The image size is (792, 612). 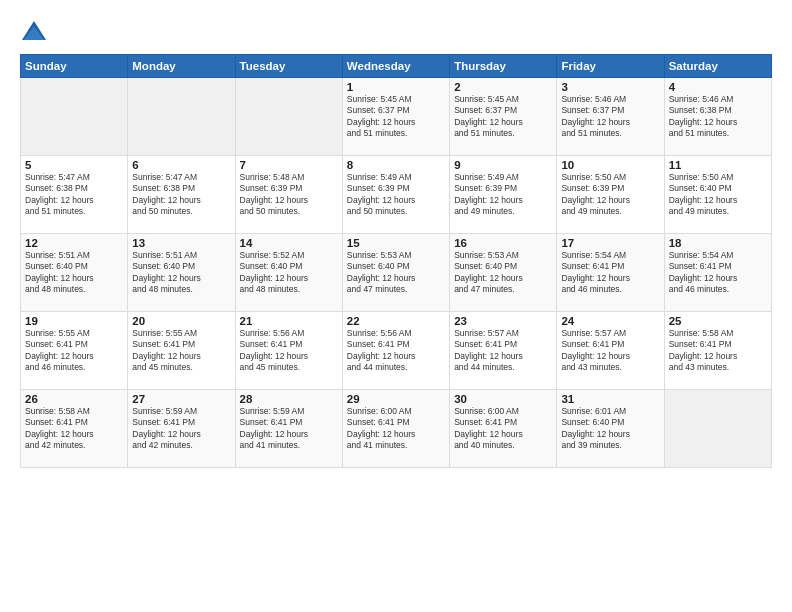 What do you see at coordinates (610, 195) in the screenshot?
I see `calendar-cell: 10Sunrise: 5:50 AM Sunset: 6:39 PM Dayli…` at bounding box center [610, 195].